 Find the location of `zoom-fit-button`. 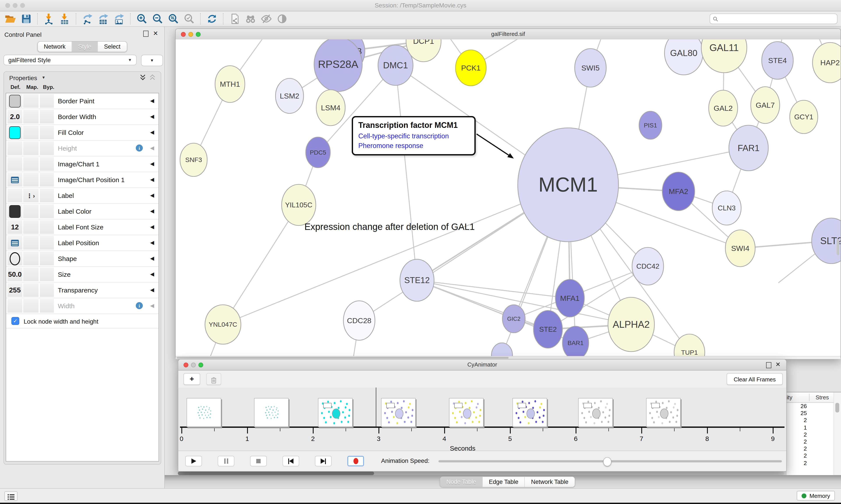

zoom-fit-button is located at coordinates (174, 19).